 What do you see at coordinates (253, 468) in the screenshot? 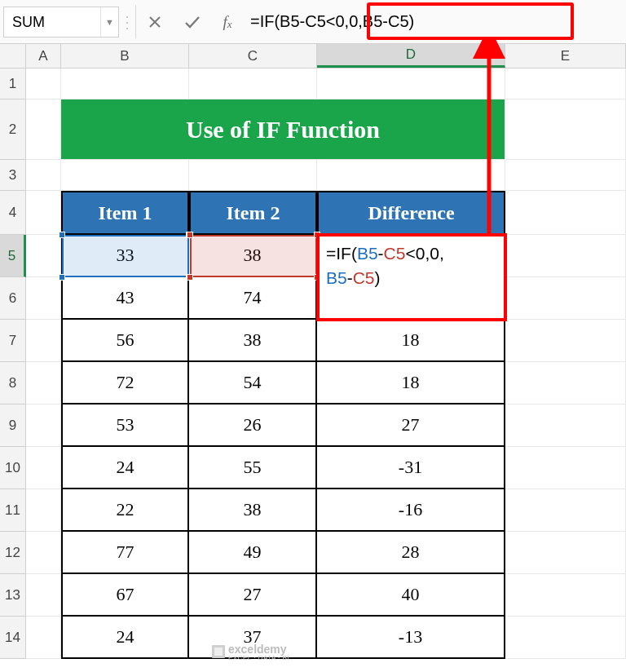
I see `cell-c10: 55` at bounding box center [253, 468].